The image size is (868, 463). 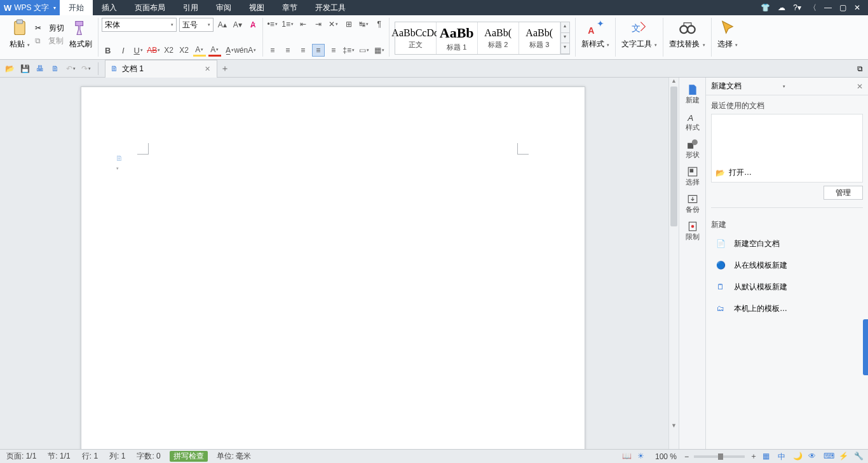 What do you see at coordinates (686, 457) in the screenshot?
I see `zoom-out-button: −` at bounding box center [686, 457].